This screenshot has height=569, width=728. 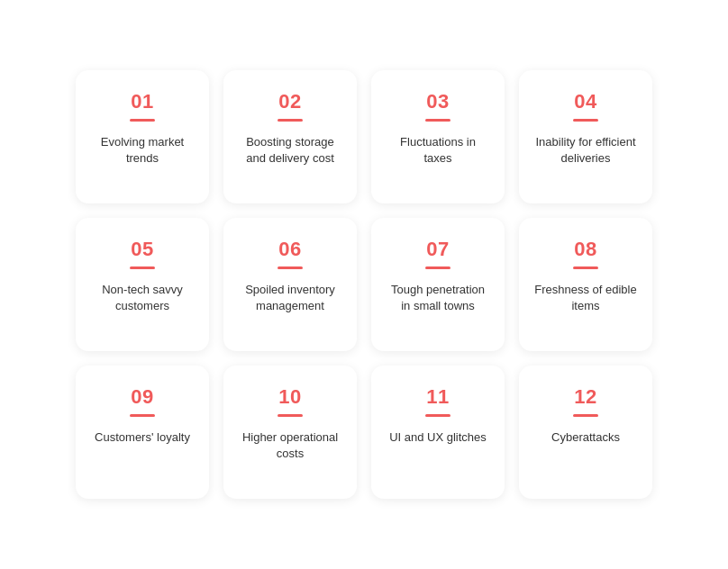 I want to click on card-05: 05Non-tech savvy customers, so click(x=142, y=284).